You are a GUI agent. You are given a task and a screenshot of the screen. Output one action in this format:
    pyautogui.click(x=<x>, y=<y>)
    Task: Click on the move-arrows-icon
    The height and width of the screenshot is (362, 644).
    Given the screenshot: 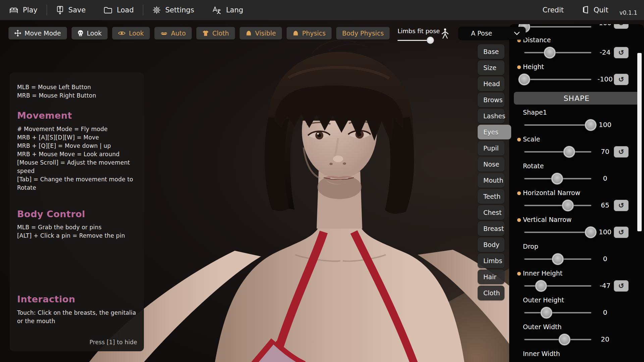 What is the action you would take?
    pyautogui.click(x=18, y=33)
    